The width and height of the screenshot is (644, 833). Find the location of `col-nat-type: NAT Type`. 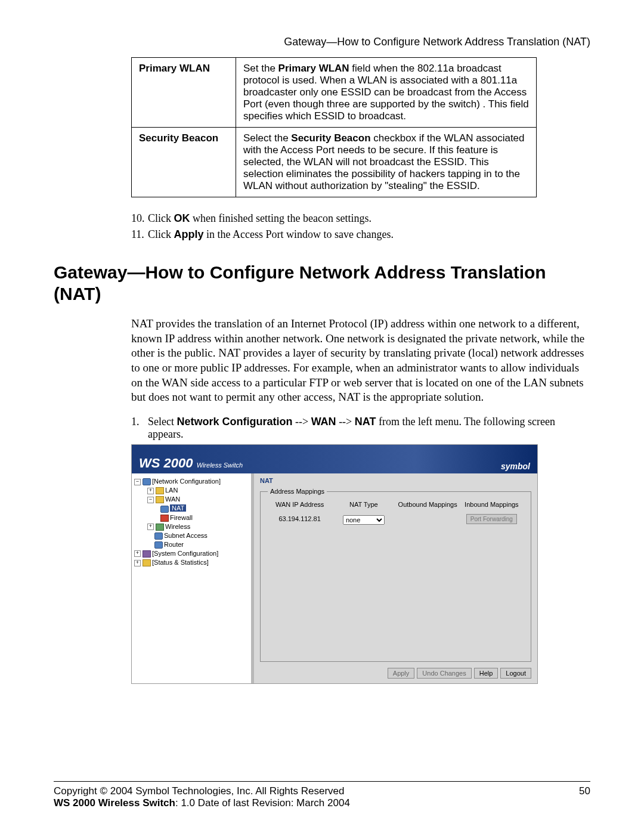

col-nat-type: NAT Type is located at coordinates (364, 504).